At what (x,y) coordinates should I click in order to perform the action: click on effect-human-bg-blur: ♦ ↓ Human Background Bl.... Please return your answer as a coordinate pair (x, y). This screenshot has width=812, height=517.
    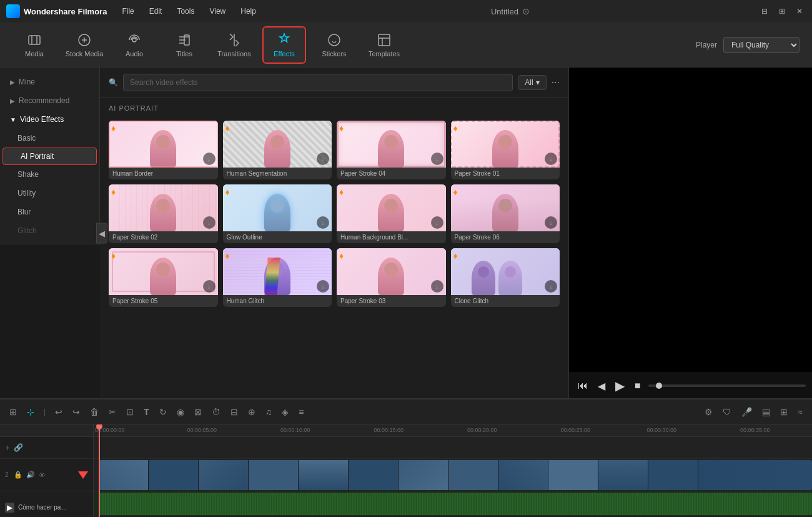
    Looking at the image, I should click on (391, 214).